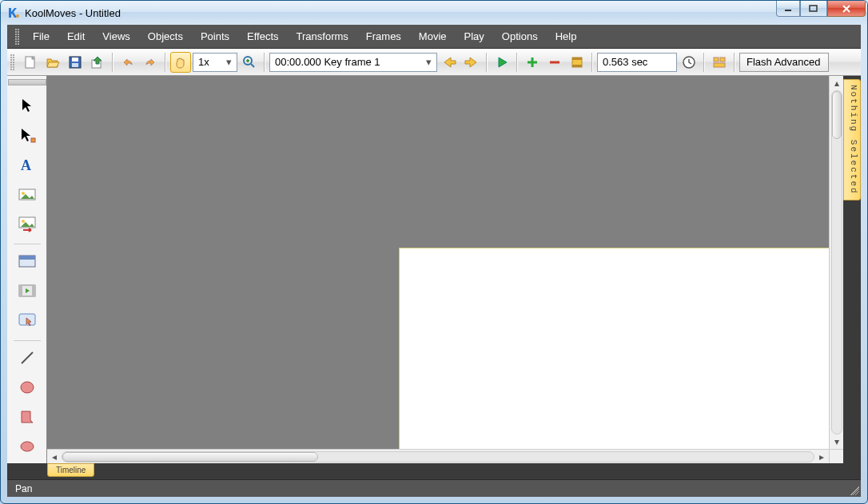  What do you see at coordinates (18, 37) in the screenshot?
I see `menubar-grip` at bounding box center [18, 37].